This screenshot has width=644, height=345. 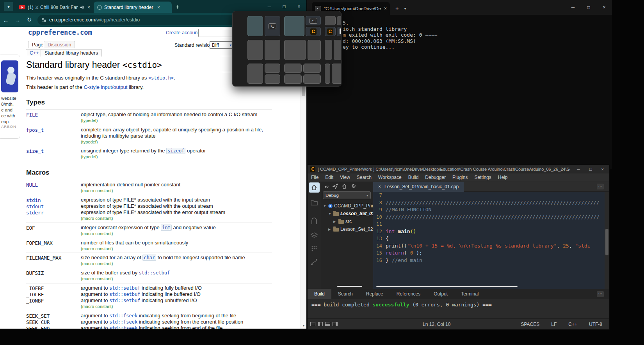 I want to click on statusbar-item: C++, so click(x=573, y=324).